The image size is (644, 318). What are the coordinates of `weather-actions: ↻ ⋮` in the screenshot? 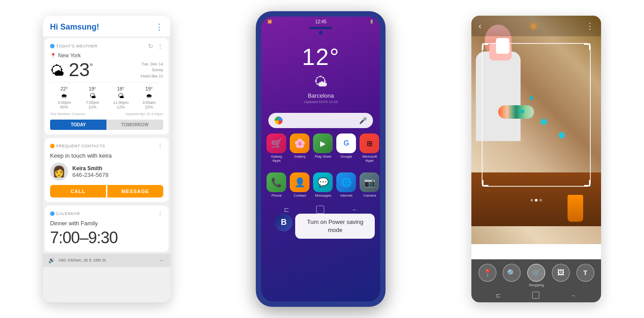 It's located at (156, 46).